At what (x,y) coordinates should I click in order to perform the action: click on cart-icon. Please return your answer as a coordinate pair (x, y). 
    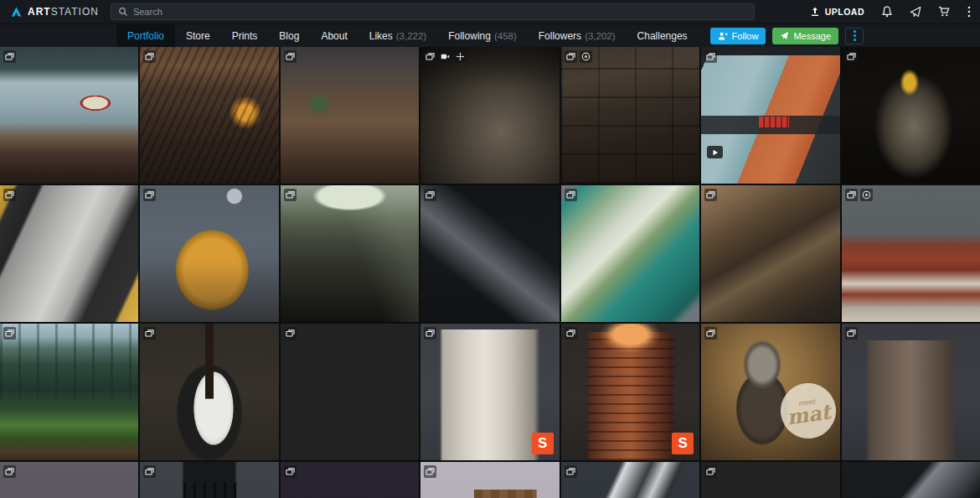
    Looking at the image, I should click on (944, 12).